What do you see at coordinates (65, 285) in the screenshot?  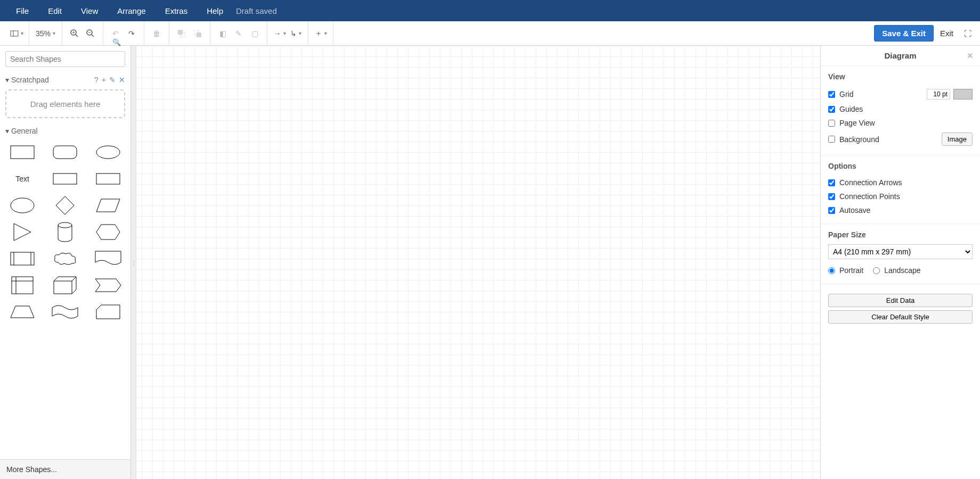 I see `shape-cube` at bounding box center [65, 285].